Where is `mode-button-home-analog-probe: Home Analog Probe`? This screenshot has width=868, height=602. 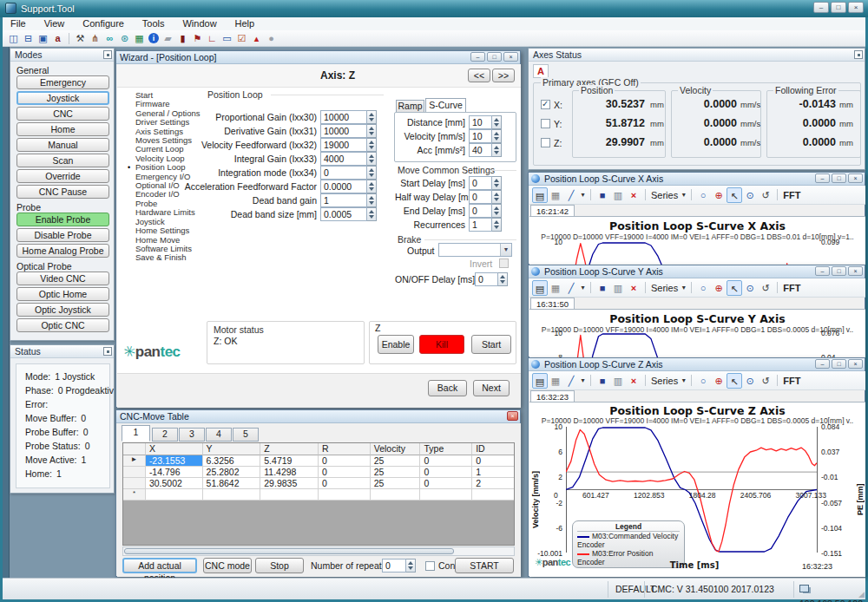 mode-button-home-analog-probe: Home Analog Probe is located at coordinates (62, 251).